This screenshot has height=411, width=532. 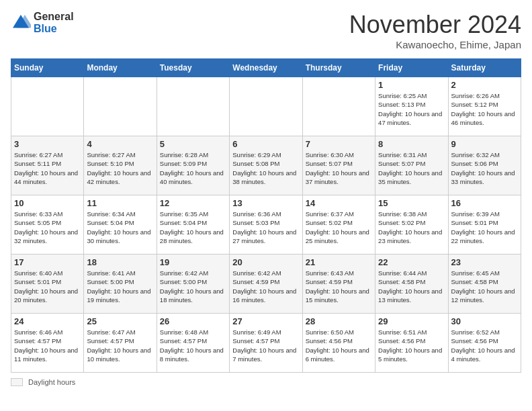 I want to click on day-number: 2, so click(x=485, y=85).